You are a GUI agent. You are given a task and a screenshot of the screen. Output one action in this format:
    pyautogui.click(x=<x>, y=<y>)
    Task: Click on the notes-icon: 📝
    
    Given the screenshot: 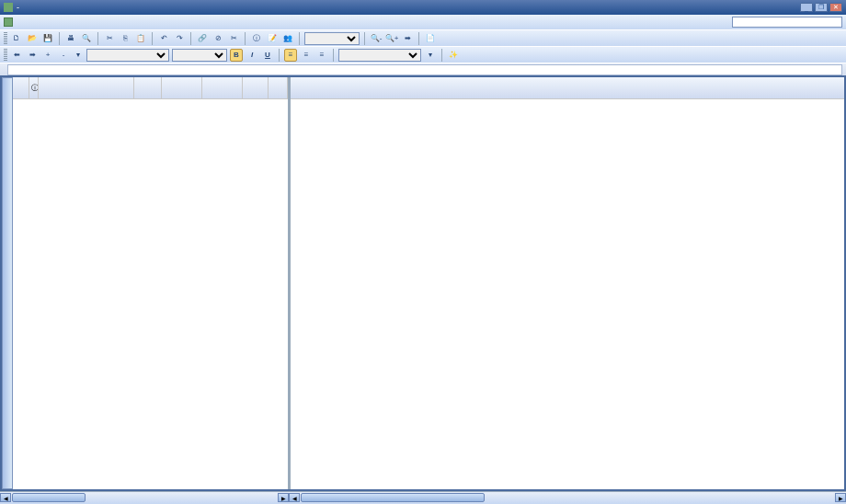 What is the action you would take?
    pyautogui.click(x=272, y=39)
    